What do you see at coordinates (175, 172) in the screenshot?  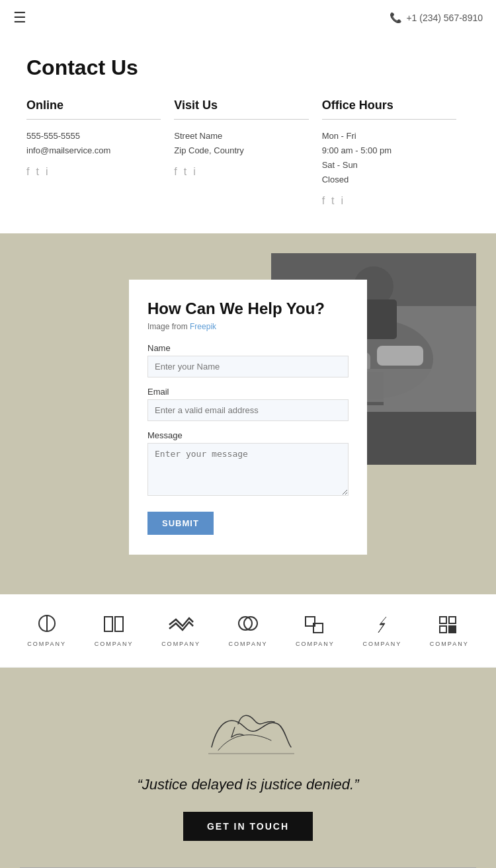 I see `facebook-icon-visit: f` at bounding box center [175, 172].